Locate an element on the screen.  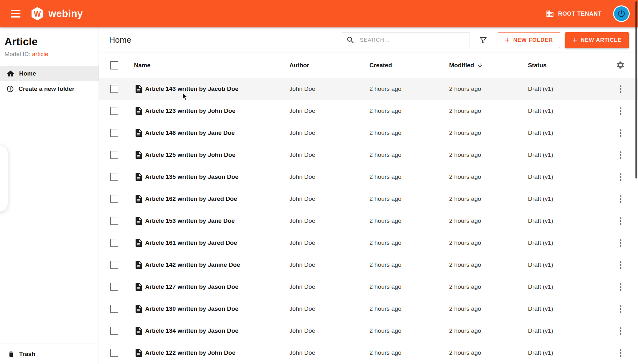
article-name: Article 130 written by Jason Doe is located at coordinates (217, 309).